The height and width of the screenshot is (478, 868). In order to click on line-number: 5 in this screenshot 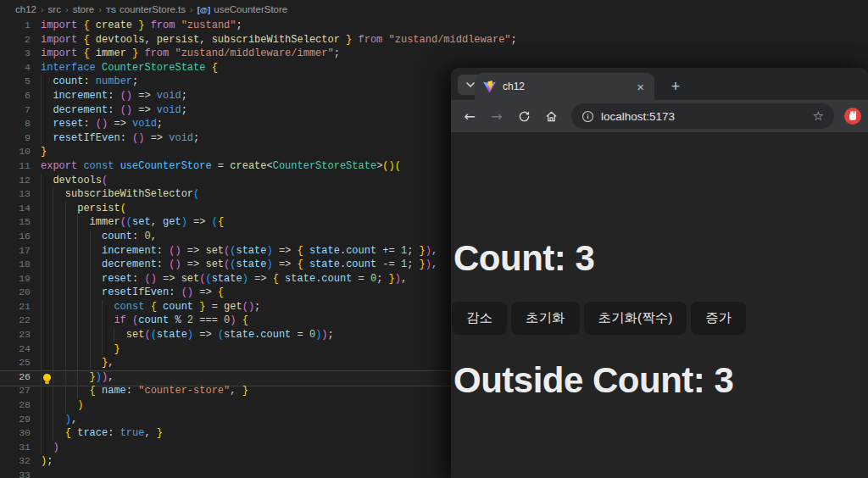, I will do `click(15, 81)`.